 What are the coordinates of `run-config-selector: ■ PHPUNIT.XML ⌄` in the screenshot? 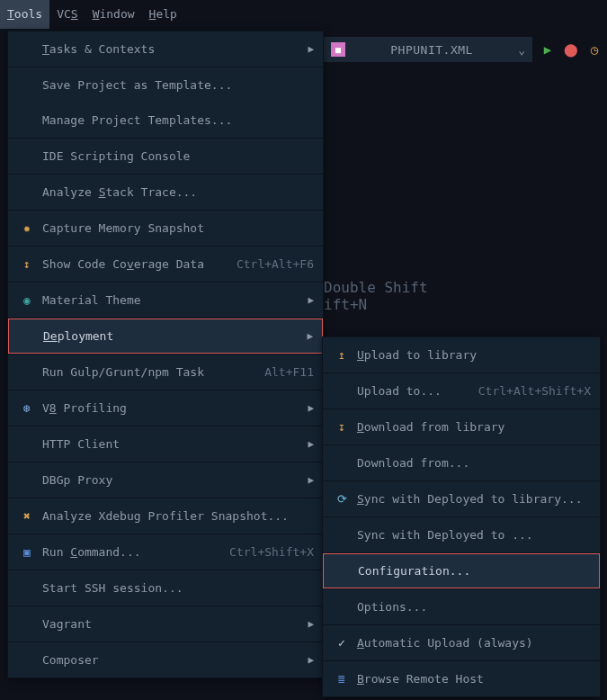 It's located at (428, 49).